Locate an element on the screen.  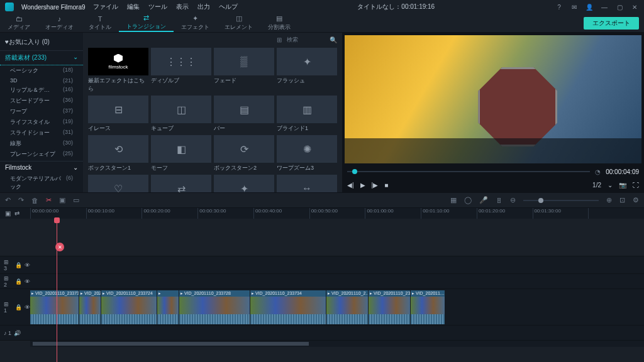
transition-item: ⟳ボックスターン2 is located at coordinates (244, 153).